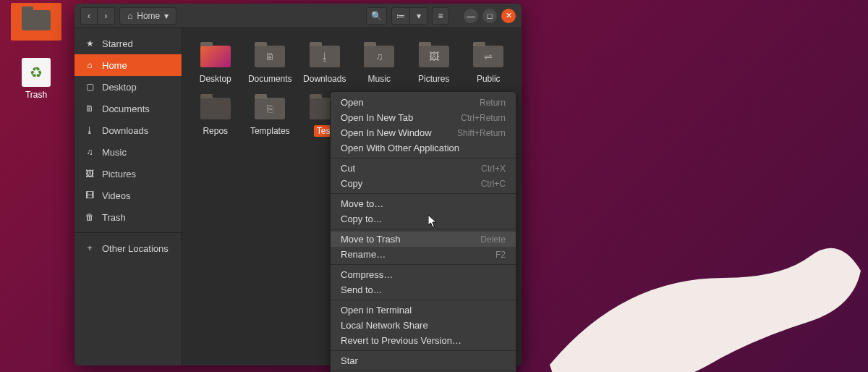 The height and width of the screenshot is (372, 868). What do you see at coordinates (423, 326) in the screenshot?
I see `ctx-network-share: Local Network Share` at bounding box center [423, 326].